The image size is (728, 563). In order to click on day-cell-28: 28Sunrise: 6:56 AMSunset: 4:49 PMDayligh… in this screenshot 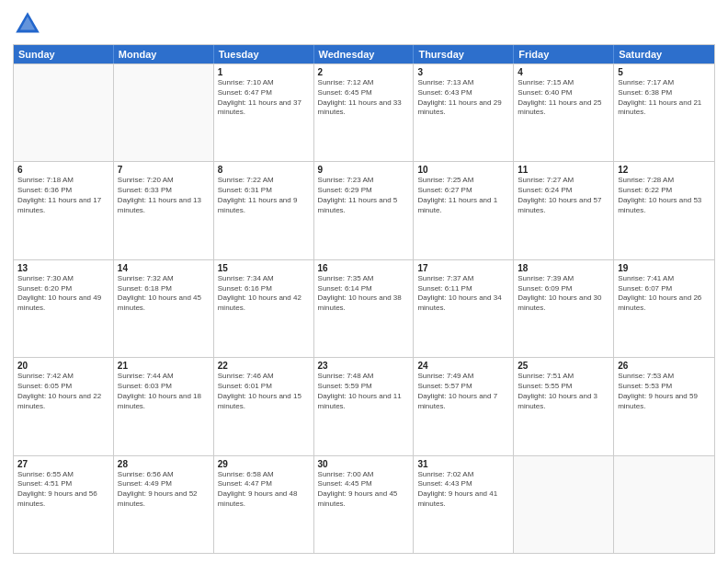, I will do `click(164, 504)`.